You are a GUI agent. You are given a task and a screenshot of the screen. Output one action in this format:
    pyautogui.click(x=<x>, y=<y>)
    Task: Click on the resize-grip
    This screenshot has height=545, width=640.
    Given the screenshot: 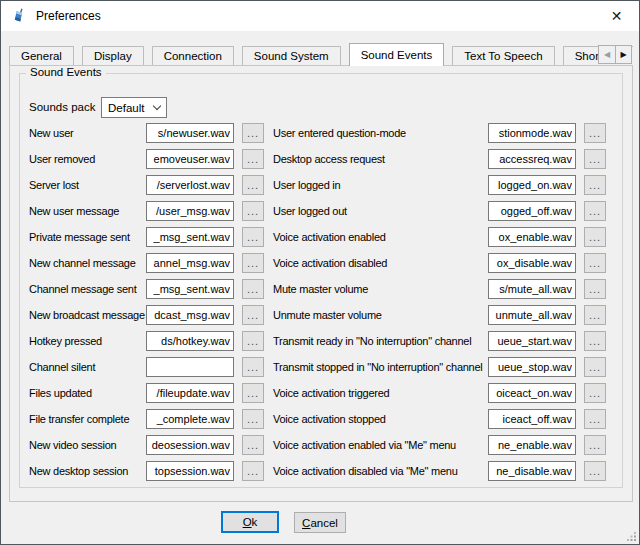 What is the action you would take?
    pyautogui.click(x=632, y=537)
    